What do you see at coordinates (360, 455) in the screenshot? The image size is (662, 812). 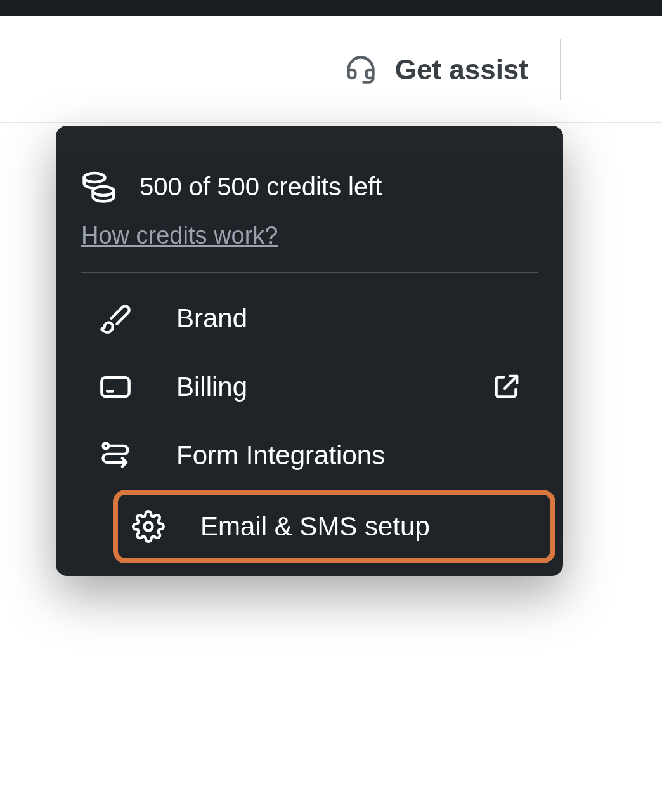 I see `menu-item-label: Form Integrations` at bounding box center [360, 455].